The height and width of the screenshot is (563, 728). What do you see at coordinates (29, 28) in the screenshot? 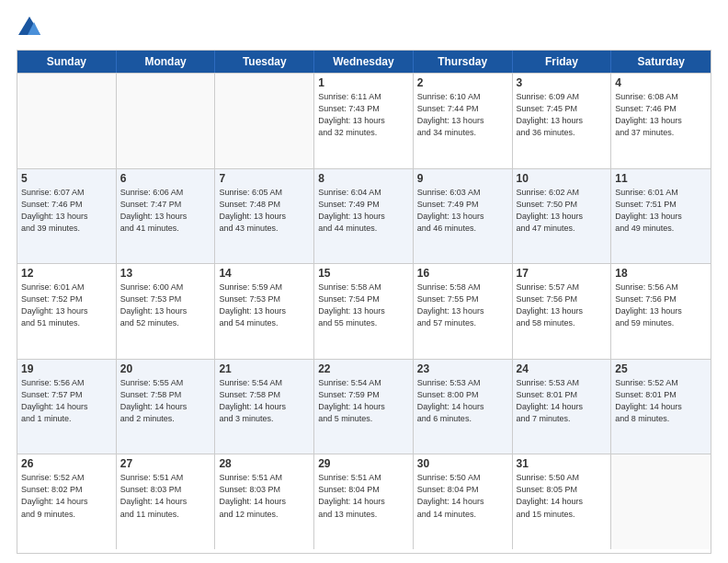
I see `logo-icon` at bounding box center [29, 28].